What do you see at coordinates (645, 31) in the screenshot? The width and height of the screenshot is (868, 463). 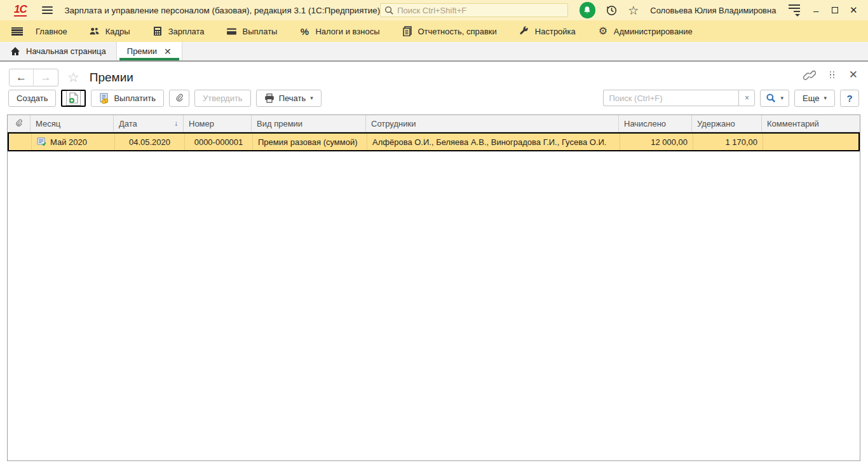 I see `section-administrirovanie: ⚙ Администрирование` at bounding box center [645, 31].